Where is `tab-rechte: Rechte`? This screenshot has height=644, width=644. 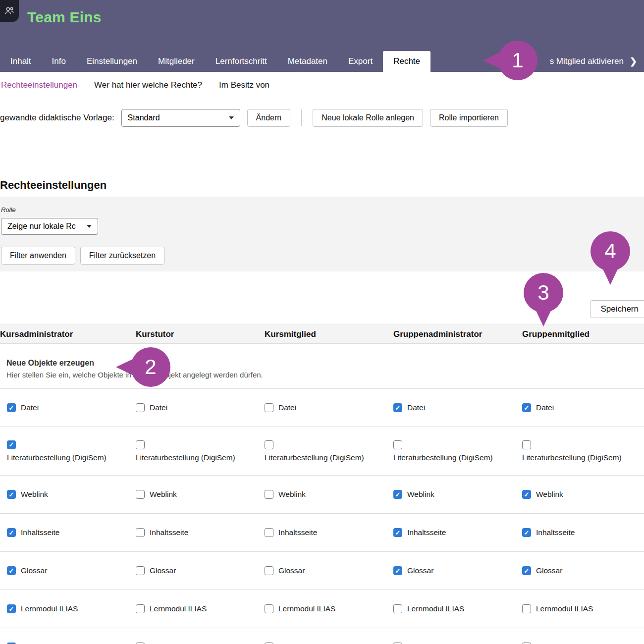 tab-rechte: Rechte is located at coordinates (407, 61).